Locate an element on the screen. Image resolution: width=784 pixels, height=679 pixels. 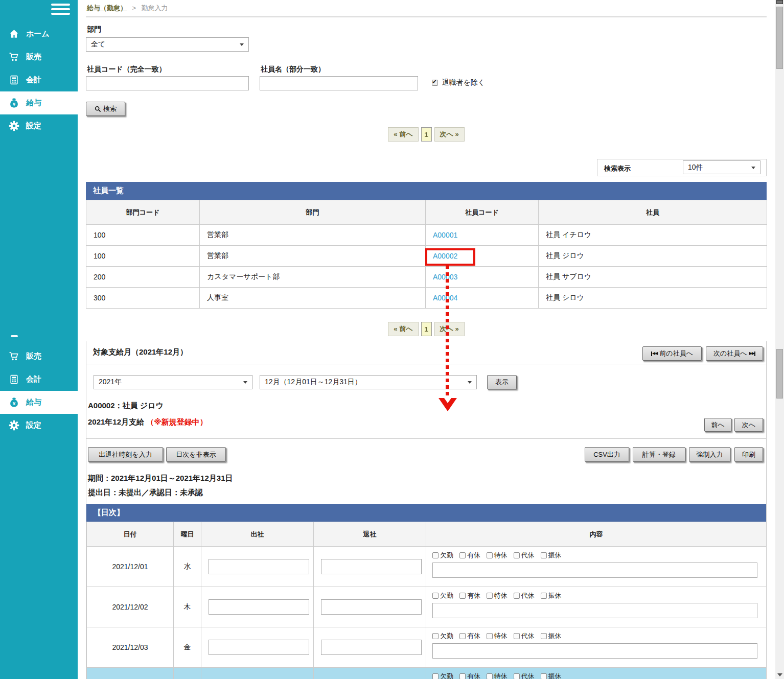
selected-employee-line: A00002：社員 ジロウ is located at coordinates (126, 406).